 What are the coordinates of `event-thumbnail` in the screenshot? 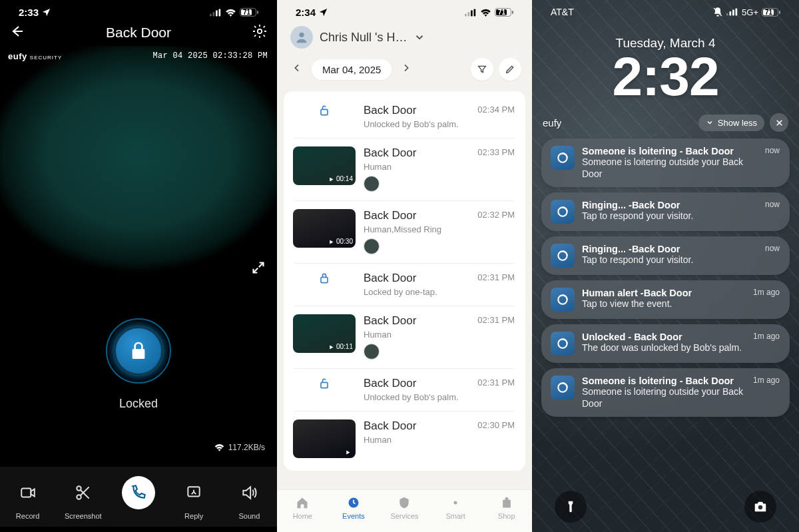 It's located at (324, 439).